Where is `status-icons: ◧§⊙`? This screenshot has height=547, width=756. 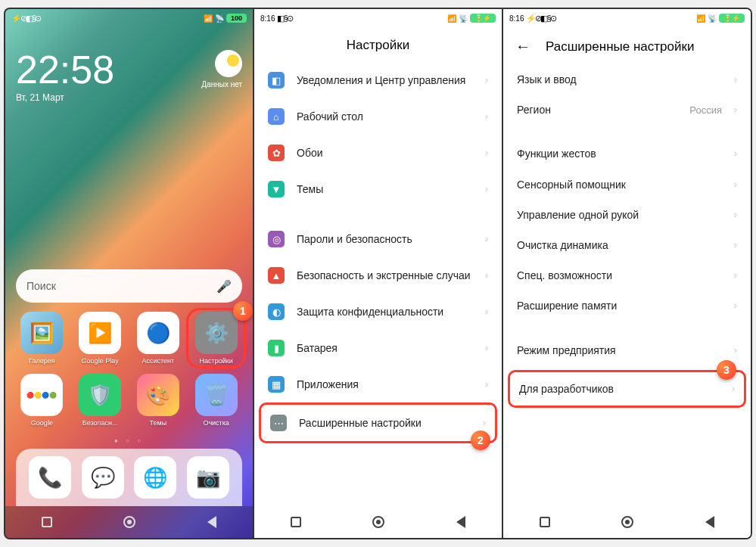 status-icons: ◧§⊙ is located at coordinates (285, 18).